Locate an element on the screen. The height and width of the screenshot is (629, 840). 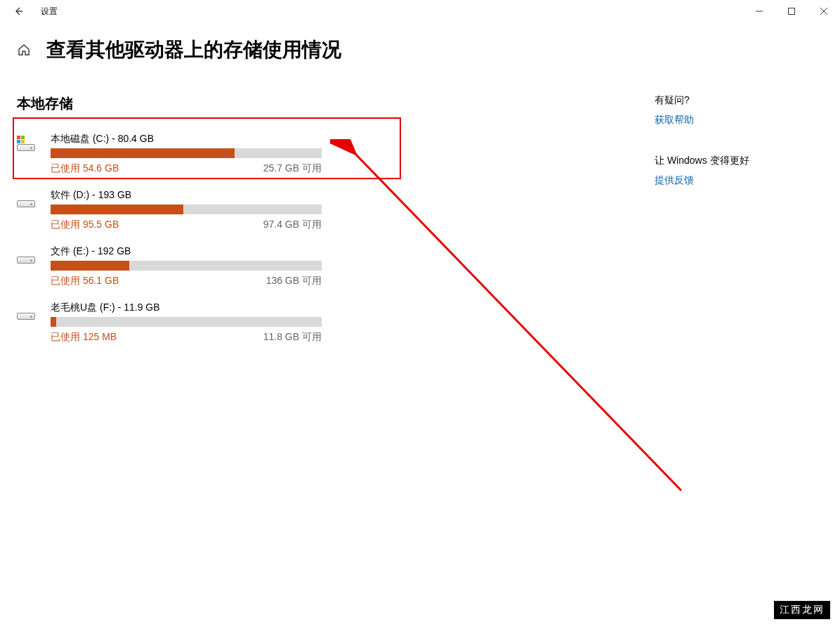
drive-meta: 已使用 95.5 GB97.4 GB 可用 is located at coordinates (186, 225).